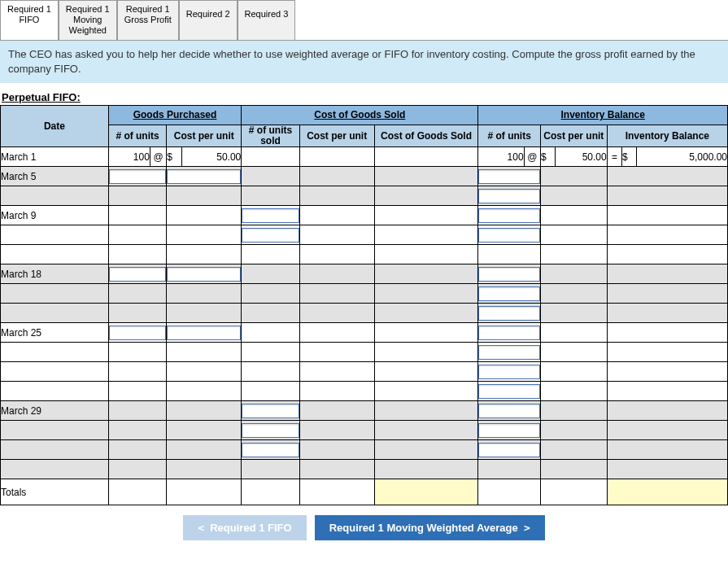 The height and width of the screenshot is (577, 728). Describe the element at coordinates (29, 20) in the screenshot. I see `tab-label: FIFO` at that location.